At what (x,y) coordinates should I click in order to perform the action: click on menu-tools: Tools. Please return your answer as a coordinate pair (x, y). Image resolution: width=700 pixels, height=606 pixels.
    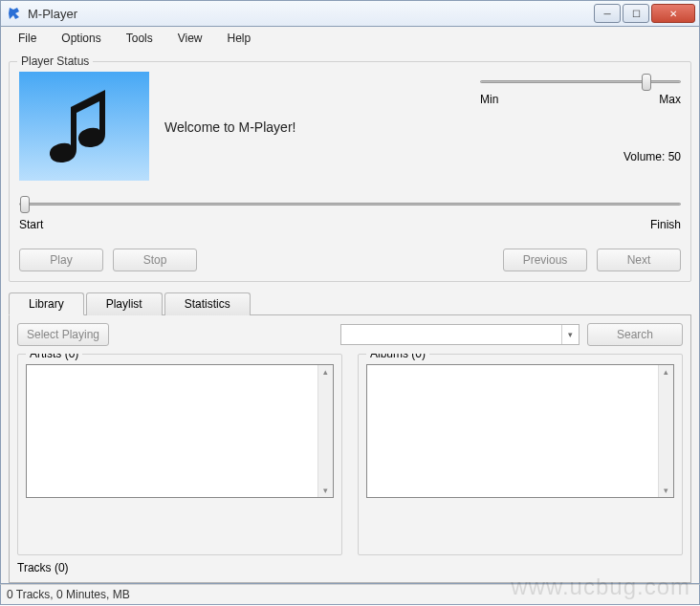
    Looking at the image, I should click on (140, 38).